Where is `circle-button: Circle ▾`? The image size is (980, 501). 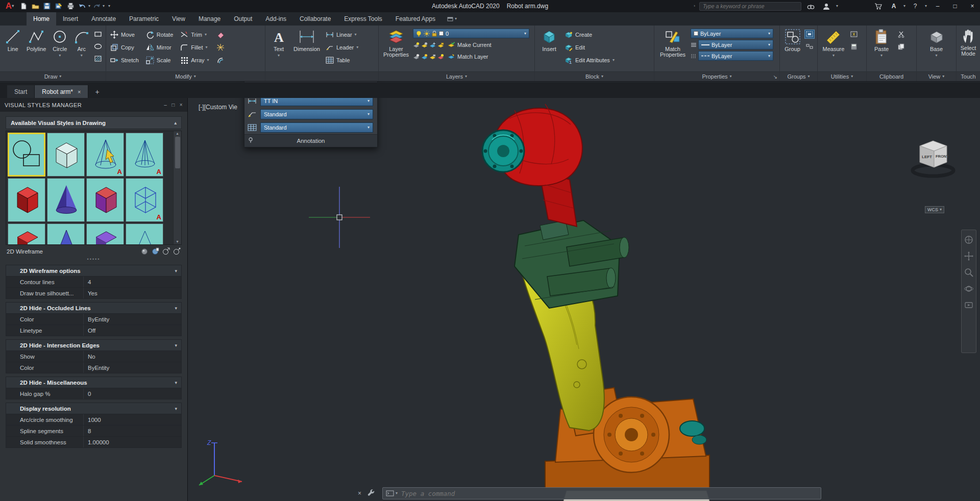 circle-button: Circle ▾ is located at coordinates (60, 49).